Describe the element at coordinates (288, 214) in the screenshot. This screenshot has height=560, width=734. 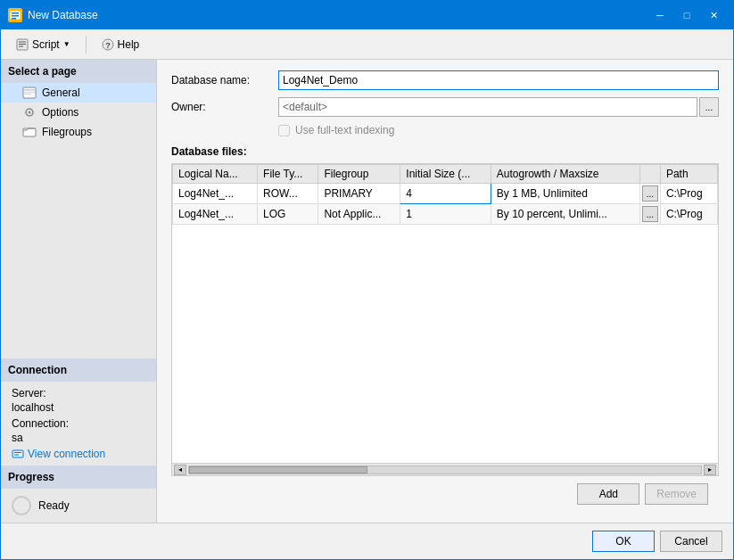
I see `cell-file-type-2: LOG` at that location.